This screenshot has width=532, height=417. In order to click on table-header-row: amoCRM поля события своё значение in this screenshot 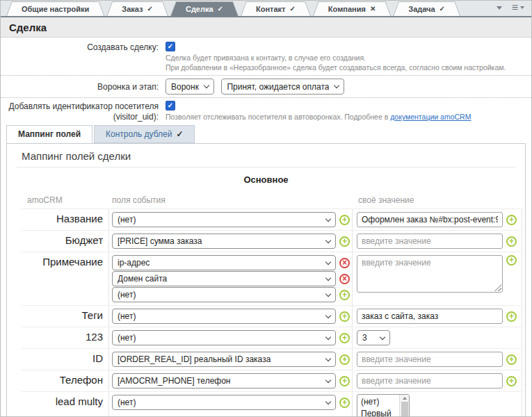, I will do `click(272, 200)`.